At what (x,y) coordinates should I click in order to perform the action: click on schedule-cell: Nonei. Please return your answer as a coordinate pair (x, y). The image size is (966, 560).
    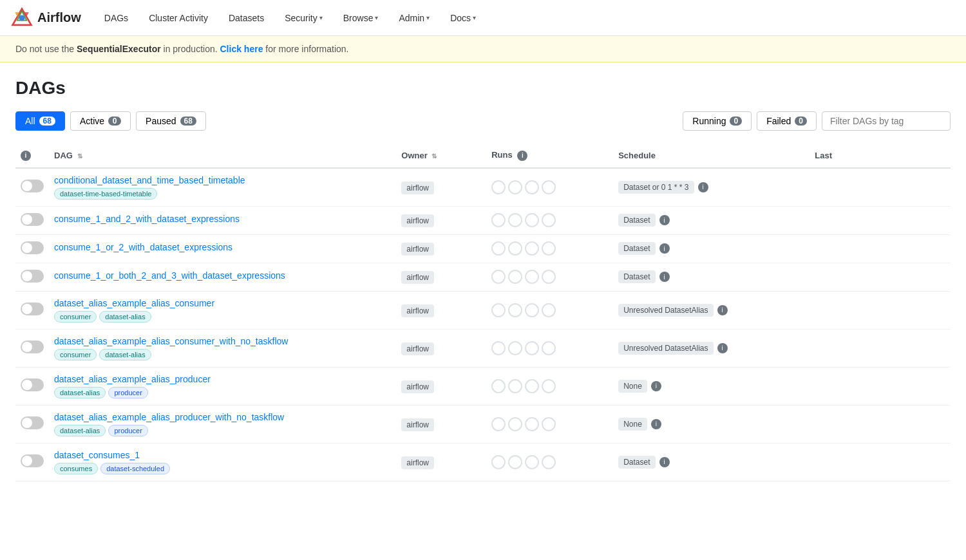
    Looking at the image, I should click on (711, 386).